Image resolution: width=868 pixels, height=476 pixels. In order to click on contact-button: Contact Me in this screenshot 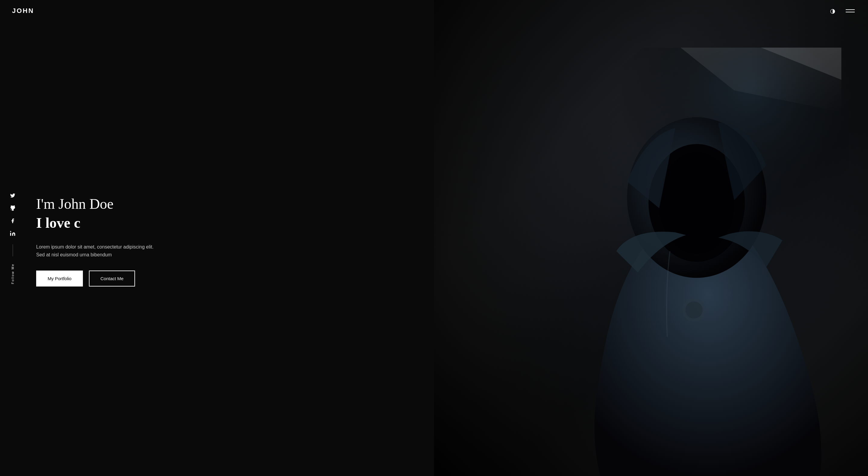, I will do `click(112, 278)`.